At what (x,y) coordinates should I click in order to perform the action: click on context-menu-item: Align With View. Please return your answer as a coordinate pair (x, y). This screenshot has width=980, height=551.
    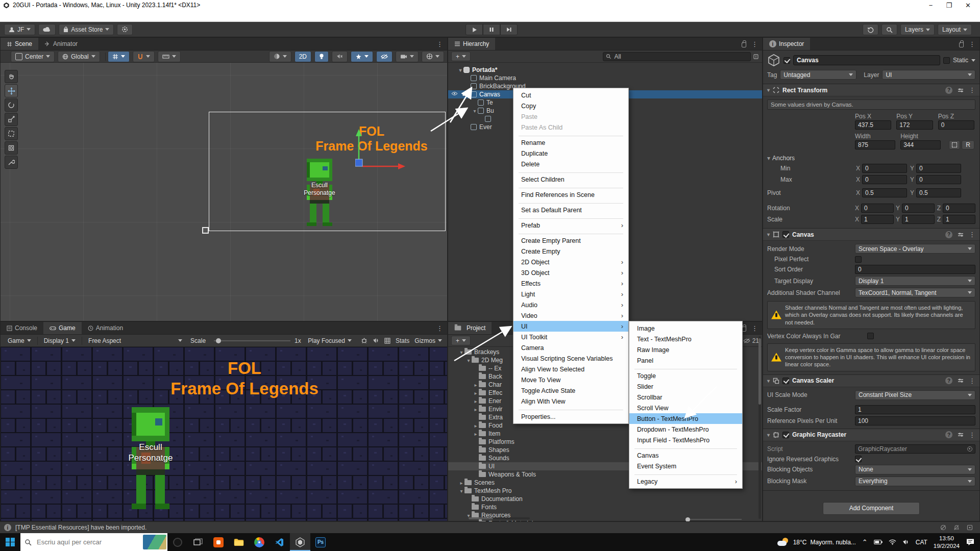
    Looking at the image, I should click on (571, 401).